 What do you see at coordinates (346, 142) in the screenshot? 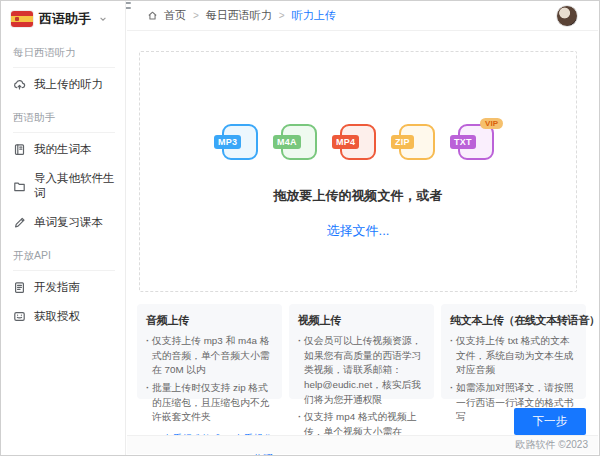
I see `filetype-label: MP4` at bounding box center [346, 142].